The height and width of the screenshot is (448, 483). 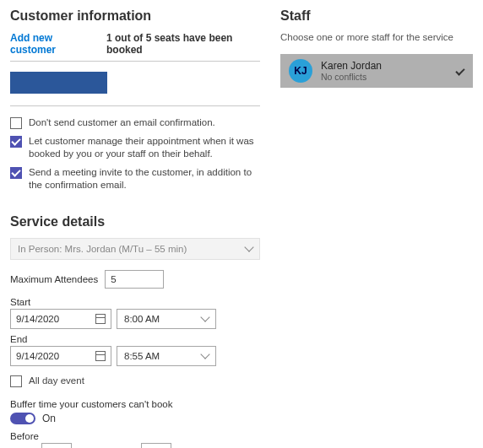 I want to click on end-time-value: 8:55 AM, so click(x=142, y=356).